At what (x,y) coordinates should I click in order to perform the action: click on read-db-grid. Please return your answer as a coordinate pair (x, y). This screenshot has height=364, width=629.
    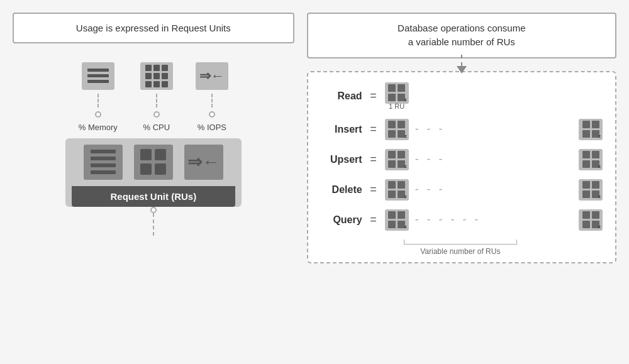
    Looking at the image, I should click on (396, 93).